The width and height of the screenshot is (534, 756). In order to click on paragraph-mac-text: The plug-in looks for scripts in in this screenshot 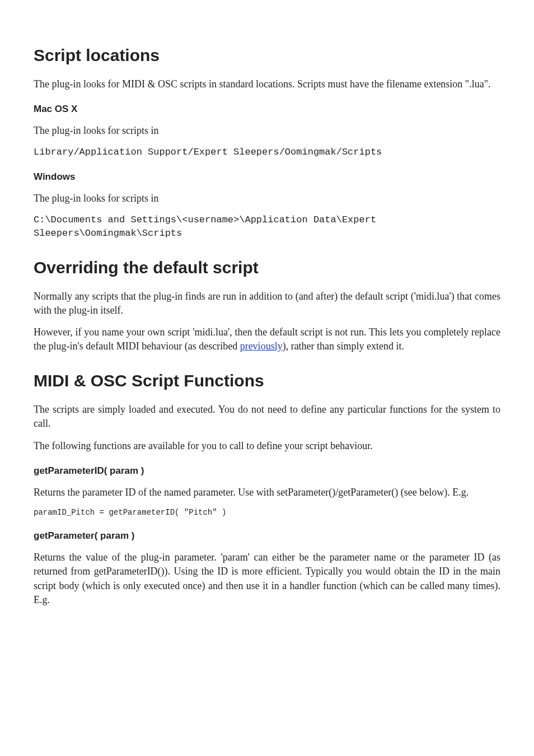, I will do `click(267, 131)`.